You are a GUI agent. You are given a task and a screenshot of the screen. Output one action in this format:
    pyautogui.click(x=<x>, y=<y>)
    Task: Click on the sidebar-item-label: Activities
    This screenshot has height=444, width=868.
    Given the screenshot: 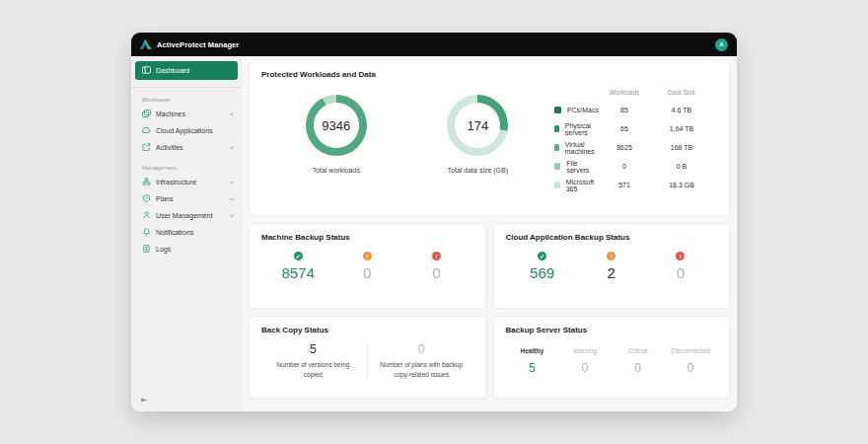 What is the action you would take?
    pyautogui.click(x=189, y=148)
    